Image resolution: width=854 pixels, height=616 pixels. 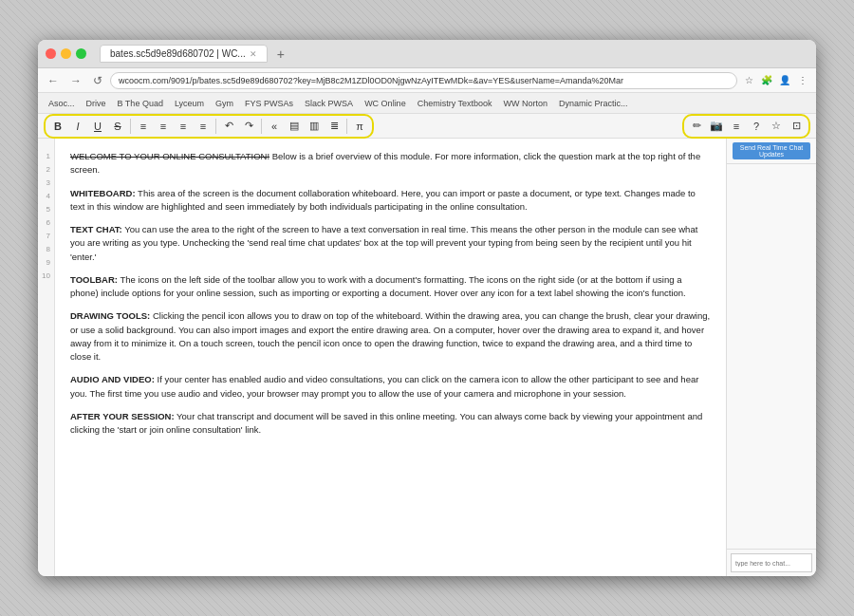 What do you see at coordinates (383, 199) in the screenshot?
I see `whiteboard-text: This area of the screen is the document …` at bounding box center [383, 199].